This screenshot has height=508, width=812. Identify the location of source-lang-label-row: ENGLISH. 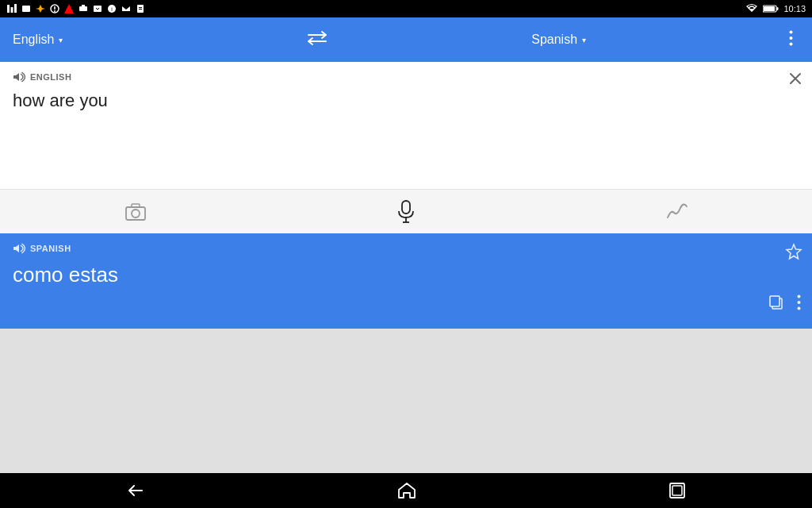
(393, 77).